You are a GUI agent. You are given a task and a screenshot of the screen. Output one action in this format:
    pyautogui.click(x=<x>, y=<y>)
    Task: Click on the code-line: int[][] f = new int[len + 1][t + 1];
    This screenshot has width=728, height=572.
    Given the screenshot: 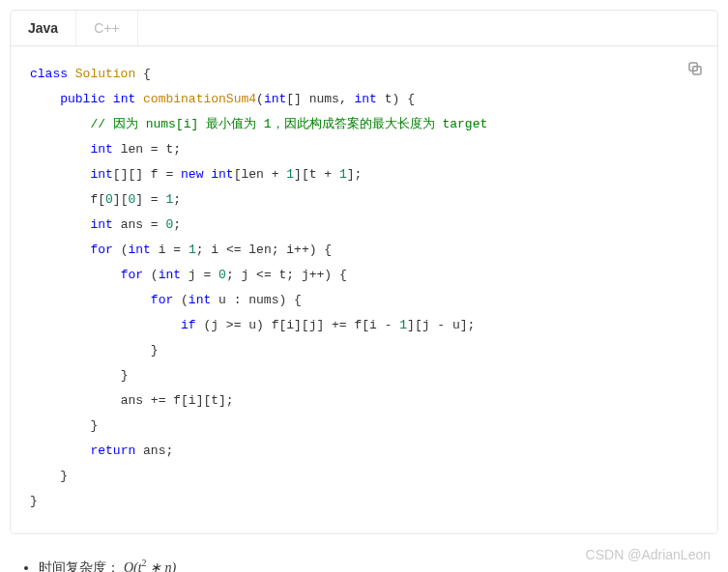 What is the action you would take?
    pyautogui.click(x=364, y=175)
    